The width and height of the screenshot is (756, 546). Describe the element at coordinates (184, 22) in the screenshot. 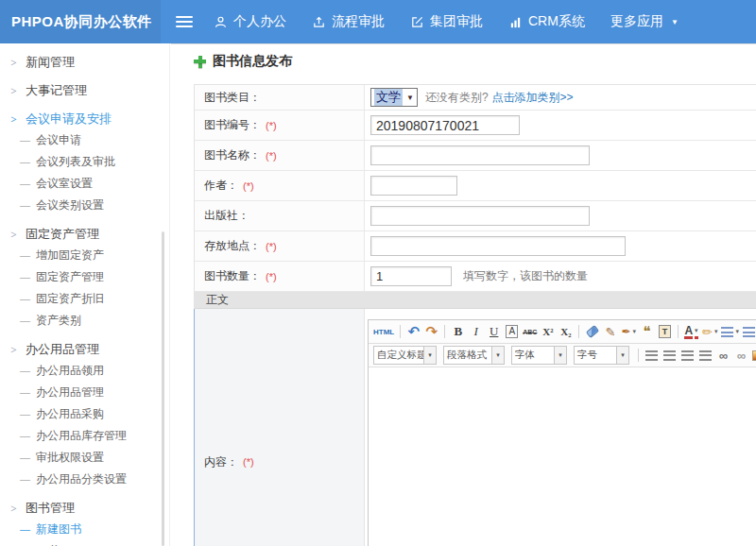

I see `menu-toggle-icon` at that location.